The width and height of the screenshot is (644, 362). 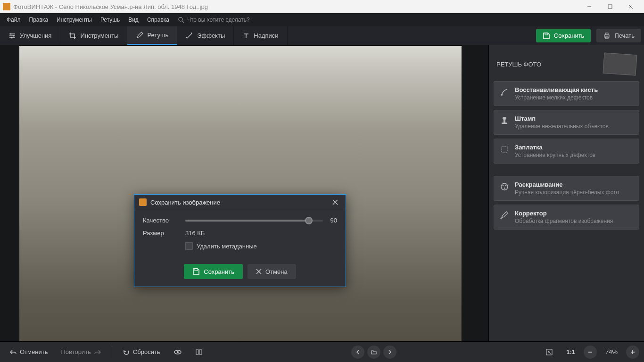 I want to click on app-name: ФотоВИНТАЖ, so click(x=33, y=7).